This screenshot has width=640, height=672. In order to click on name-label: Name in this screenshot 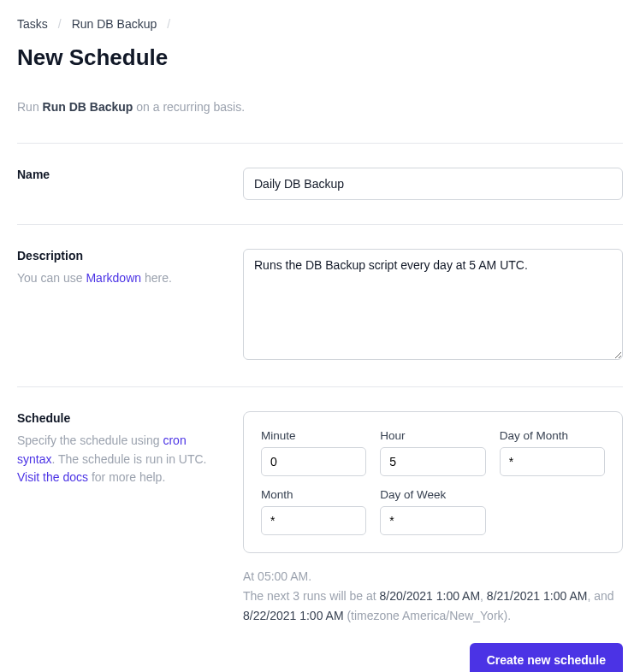, I will do `click(120, 174)`.